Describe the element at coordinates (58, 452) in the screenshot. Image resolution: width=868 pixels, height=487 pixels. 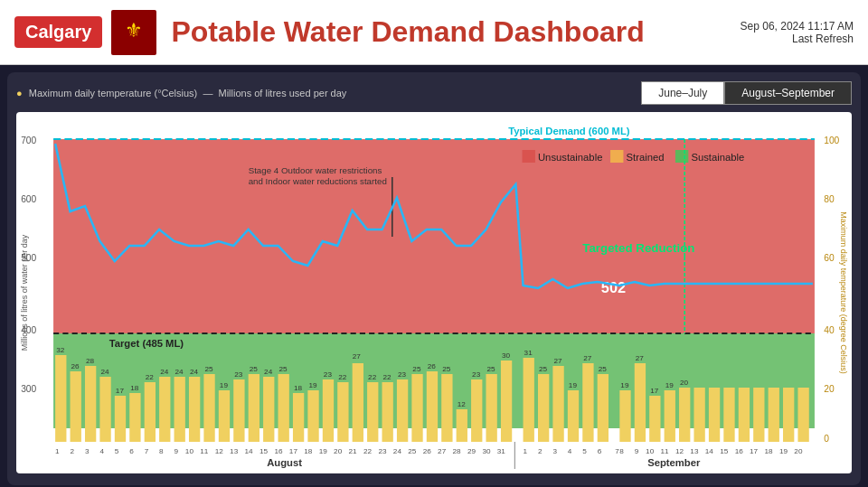
I see `svg-text: 1` at that location.